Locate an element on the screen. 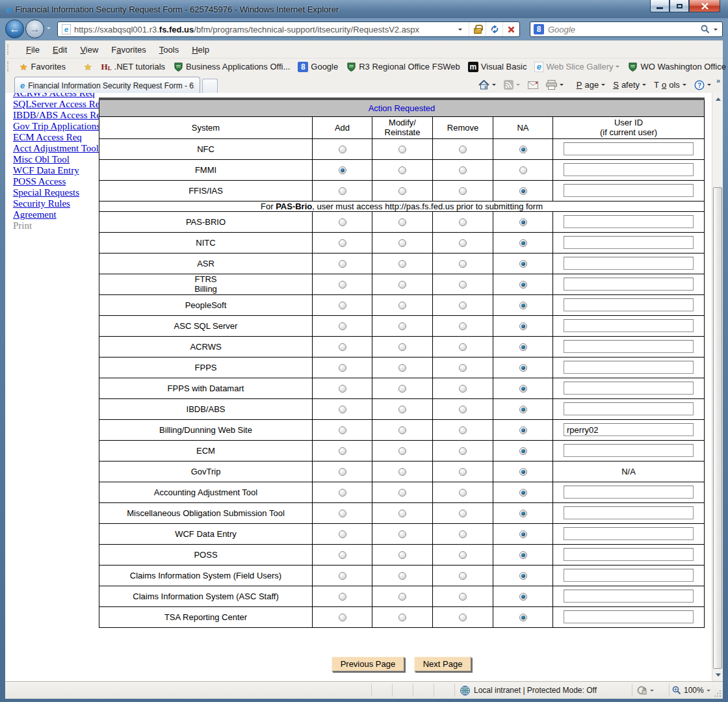  radio-na-fmmi is located at coordinates (523, 170).